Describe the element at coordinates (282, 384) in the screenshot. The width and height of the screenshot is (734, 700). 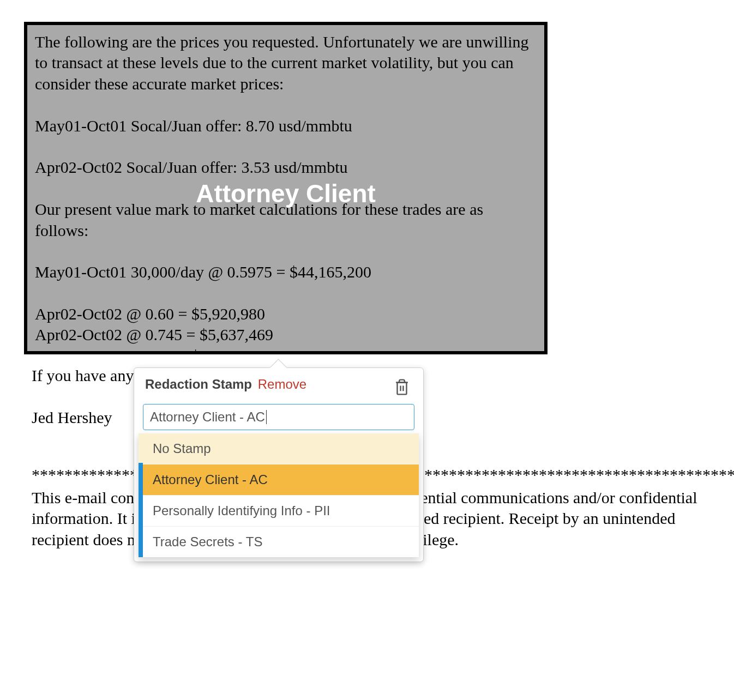
I see `remove-stamp-link: Remove` at that location.